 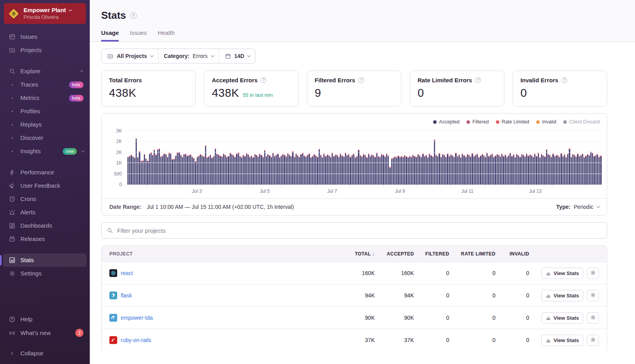 What do you see at coordinates (45, 226) in the screenshot?
I see `sidebar-item-dashboards: Dashboards` at bounding box center [45, 226].